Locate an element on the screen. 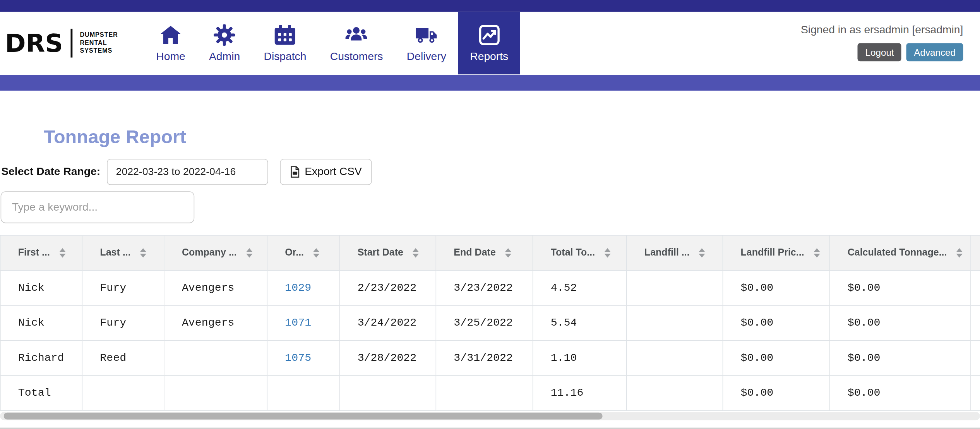 The image size is (980, 429). column-label: First ... is located at coordinates (34, 252).